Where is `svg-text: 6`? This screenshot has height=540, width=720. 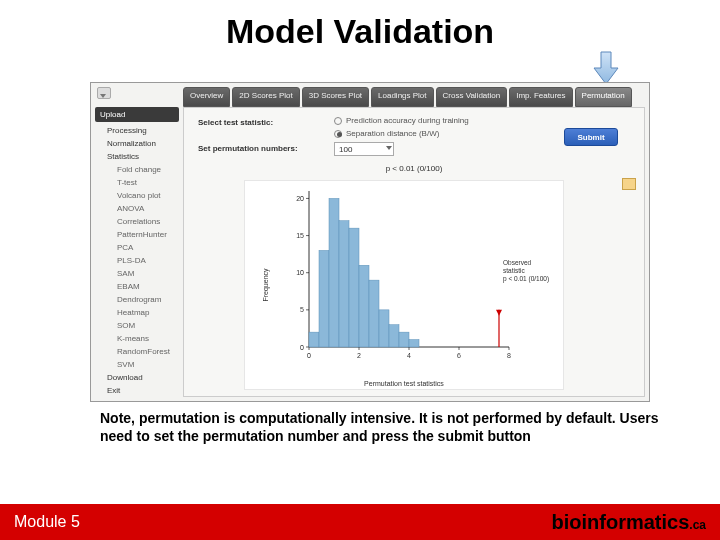 svg-text: 6 is located at coordinates (459, 356).